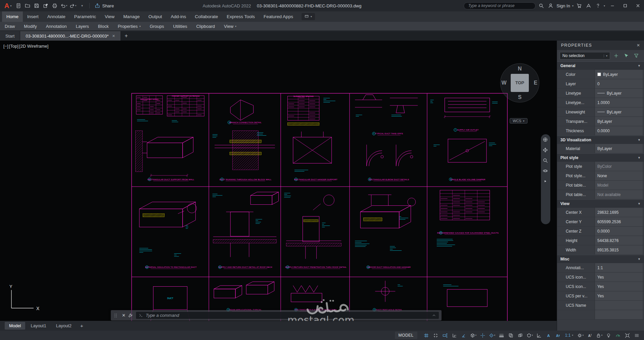 The width and height of the screenshot is (644, 340). What do you see at coordinates (520, 83) in the screenshot?
I see `viewcube: N W E S TOP` at bounding box center [520, 83].